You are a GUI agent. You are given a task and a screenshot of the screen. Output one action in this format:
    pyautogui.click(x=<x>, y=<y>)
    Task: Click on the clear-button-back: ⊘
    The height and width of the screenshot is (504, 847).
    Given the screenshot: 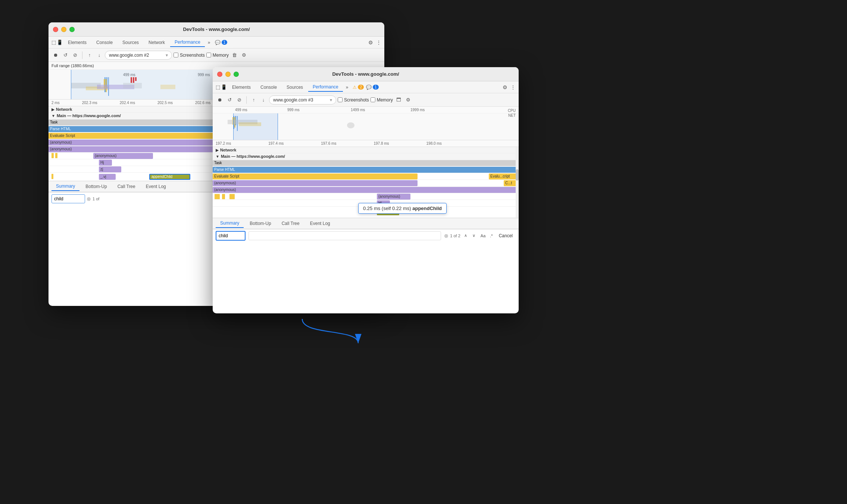 What is the action you would take?
    pyautogui.click(x=75, y=55)
    